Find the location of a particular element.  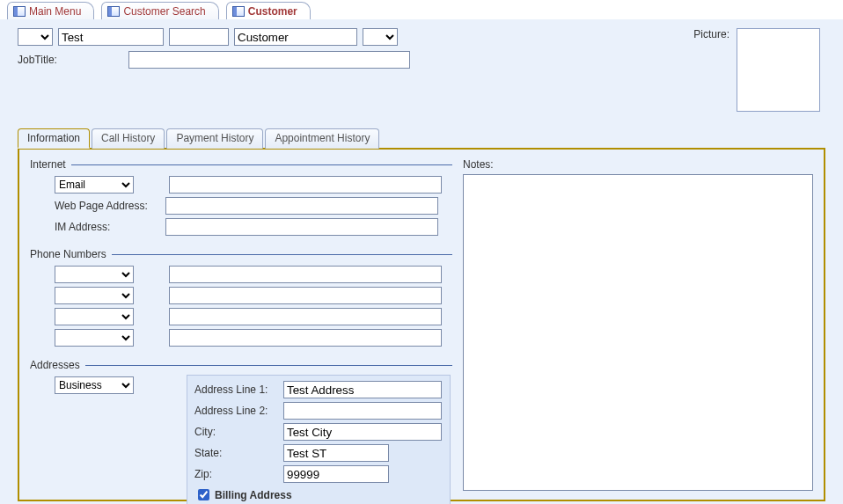

subtab-payment-history: Payment History is located at coordinates (215, 139).